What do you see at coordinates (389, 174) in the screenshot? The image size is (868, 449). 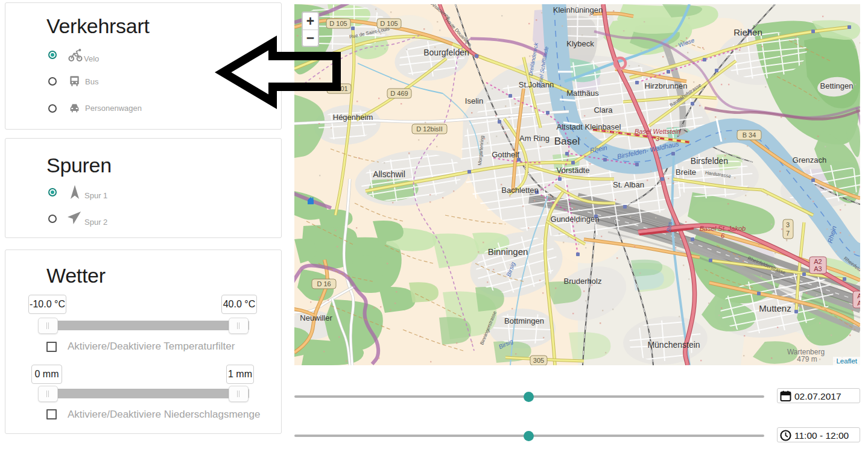 I see `svg-text: Allschwil` at bounding box center [389, 174].